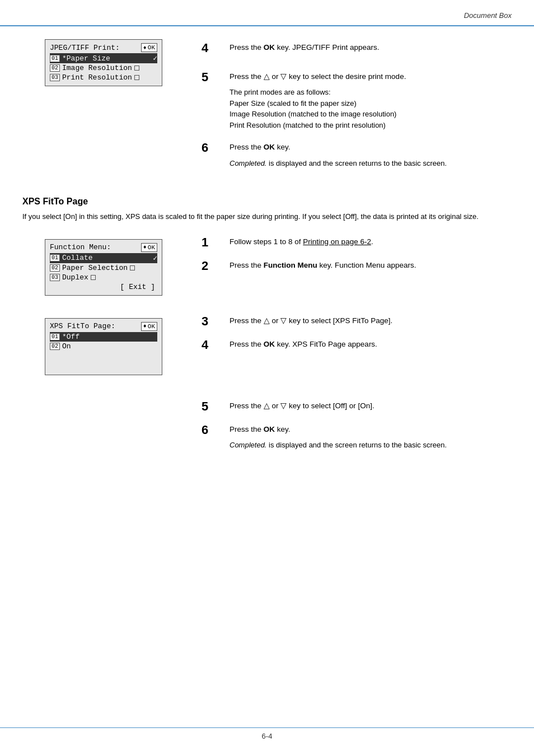 Image resolution: width=534 pixels, height=756 pixels. Describe the element at coordinates (55, 58) in the screenshot. I see `lcd-row-num-1: 01` at that location.